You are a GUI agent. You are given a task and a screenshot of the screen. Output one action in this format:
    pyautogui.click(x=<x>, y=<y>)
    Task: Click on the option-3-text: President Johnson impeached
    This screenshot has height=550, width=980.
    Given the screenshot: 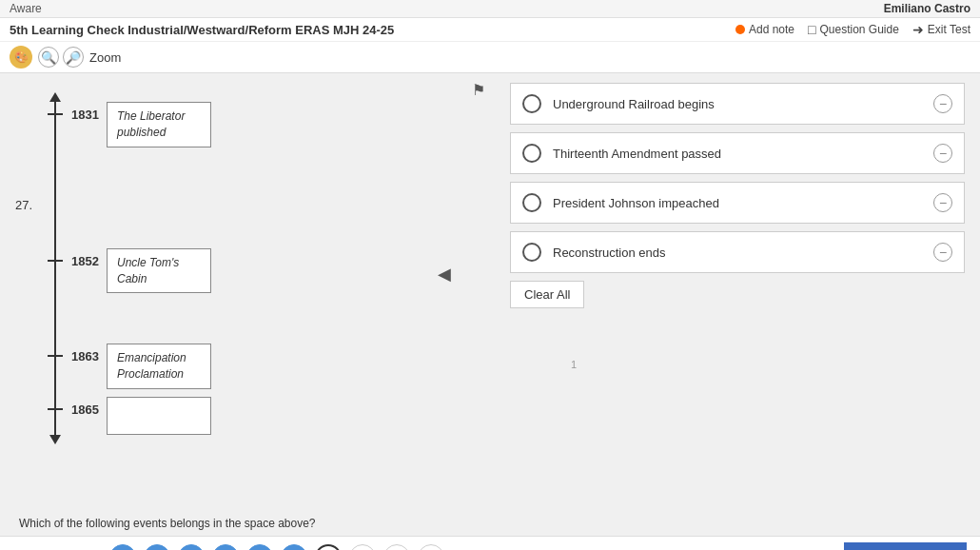 What is the action you would take?
    pyautogui.click(x=743, y=204)
    